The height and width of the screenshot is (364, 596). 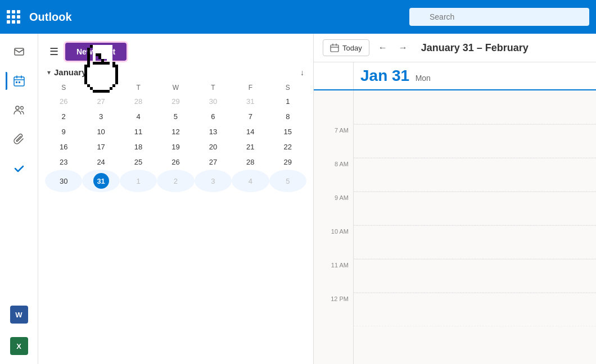 I want to click on calendar-icon, so click(x=19, y=81).